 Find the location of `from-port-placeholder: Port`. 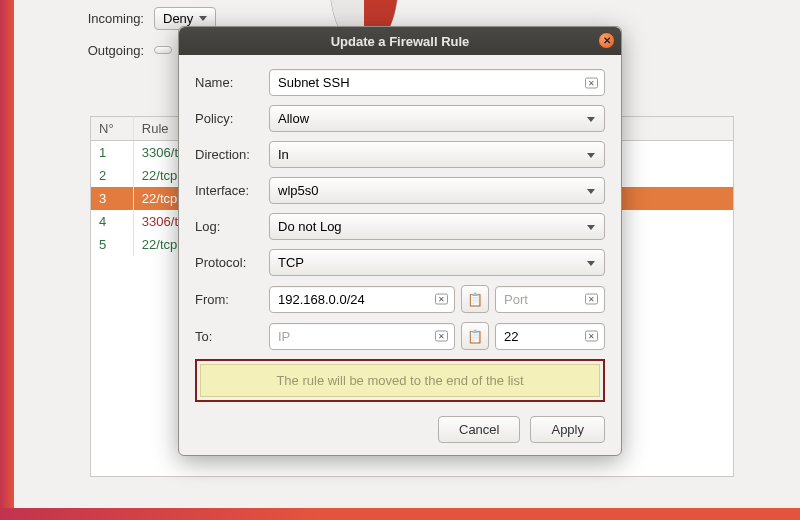

from-port-placeholder: Port is located at coordinates (516, 300).